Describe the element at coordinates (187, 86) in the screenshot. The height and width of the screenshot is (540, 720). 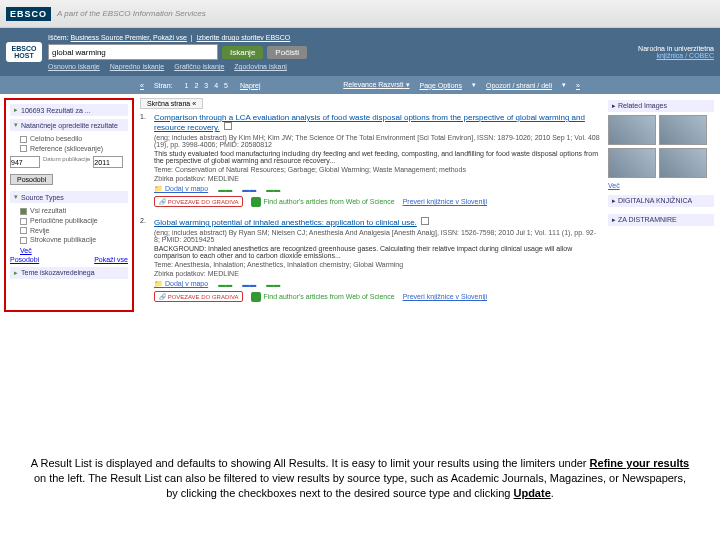
I see `page-1: 1` at that location.